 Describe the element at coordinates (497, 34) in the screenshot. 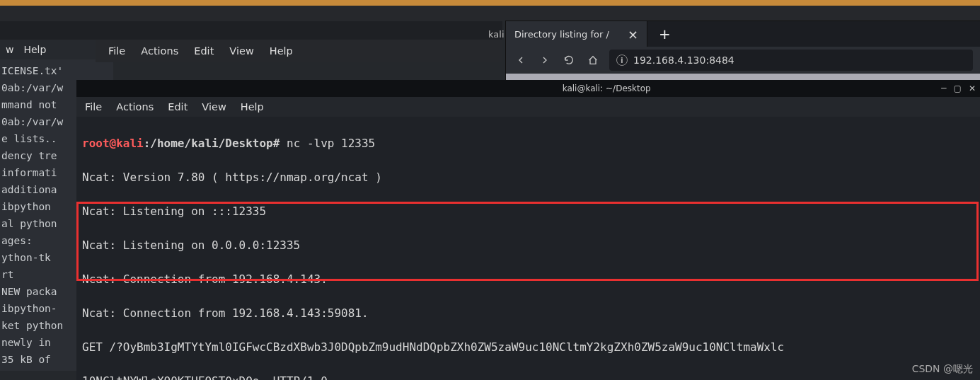

I see `top-label: kali` at that location.